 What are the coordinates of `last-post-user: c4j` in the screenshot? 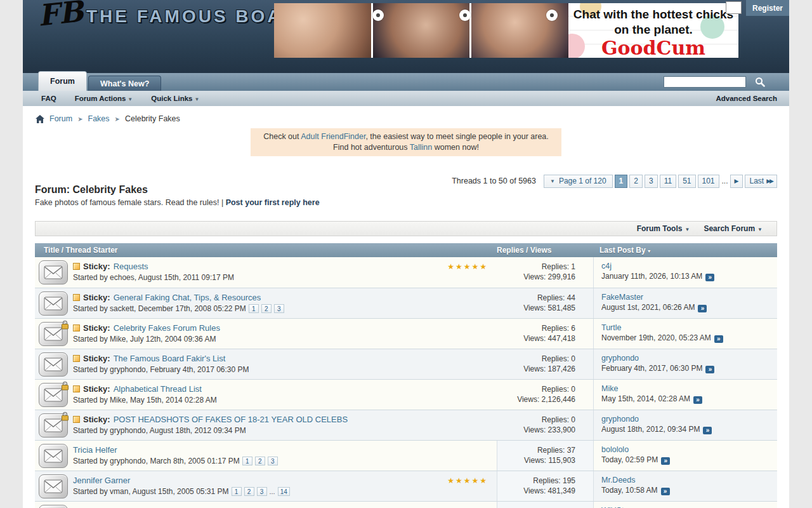 It's located at (606, 266).